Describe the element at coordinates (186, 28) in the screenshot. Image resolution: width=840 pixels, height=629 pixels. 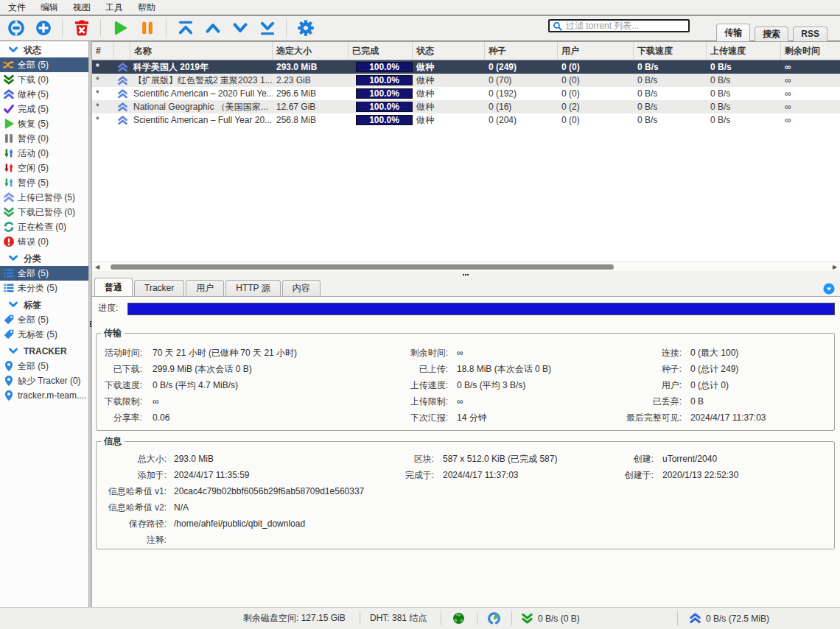
I see `move-top-button` at that location.